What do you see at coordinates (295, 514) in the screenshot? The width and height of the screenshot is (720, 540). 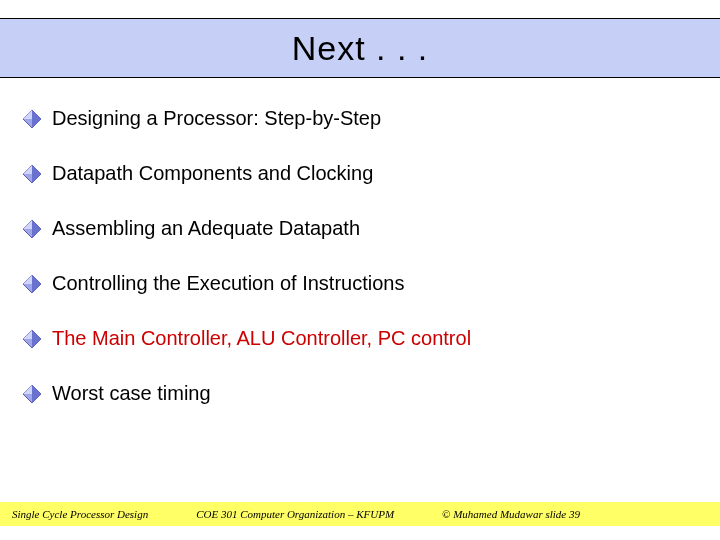 I see `footer-center: COE 301 Computer Organization – KFUPM` at bounding box center [295, 514].